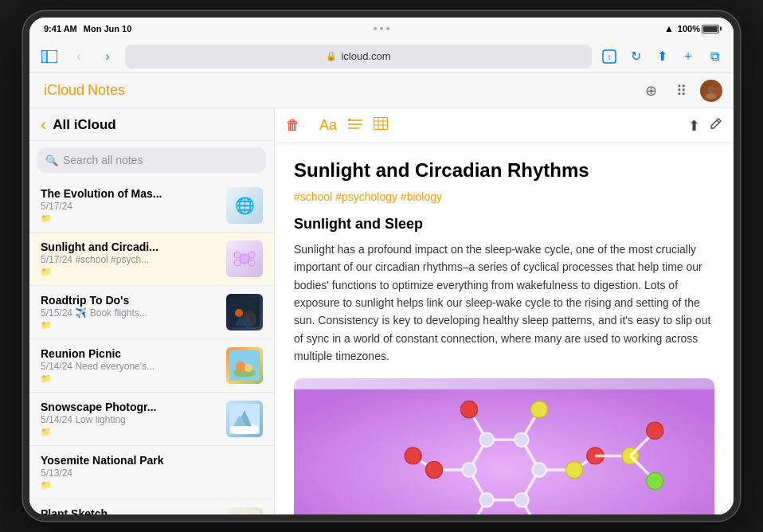 The width and height of the screenshot is (763, 532). Describe the element at coordinates (131, 312) in the screenshot. I see `note-content-roadtrip: Roadtrip To Do's 5/15/24 ✈️ Book flights…` at that location.